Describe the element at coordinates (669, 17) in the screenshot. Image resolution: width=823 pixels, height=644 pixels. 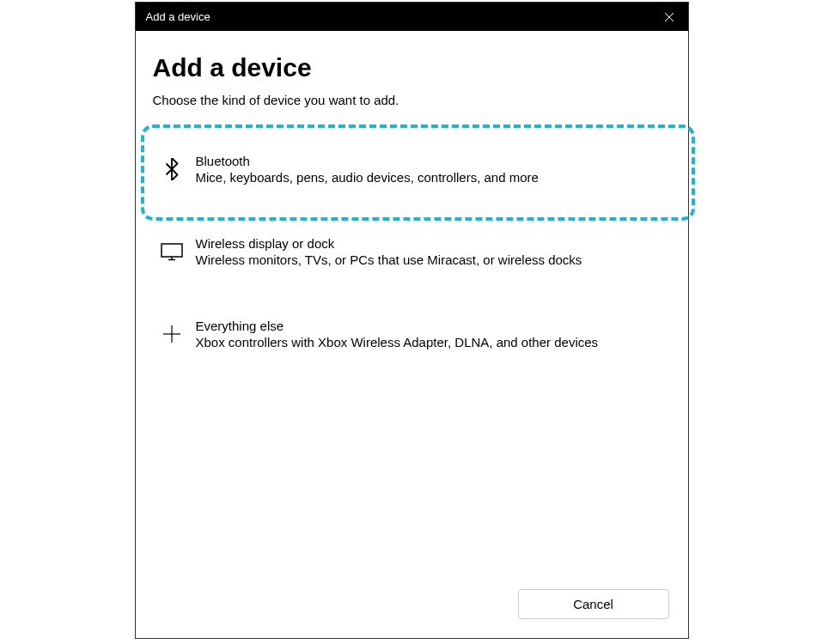
I see `close-icon` at that location.